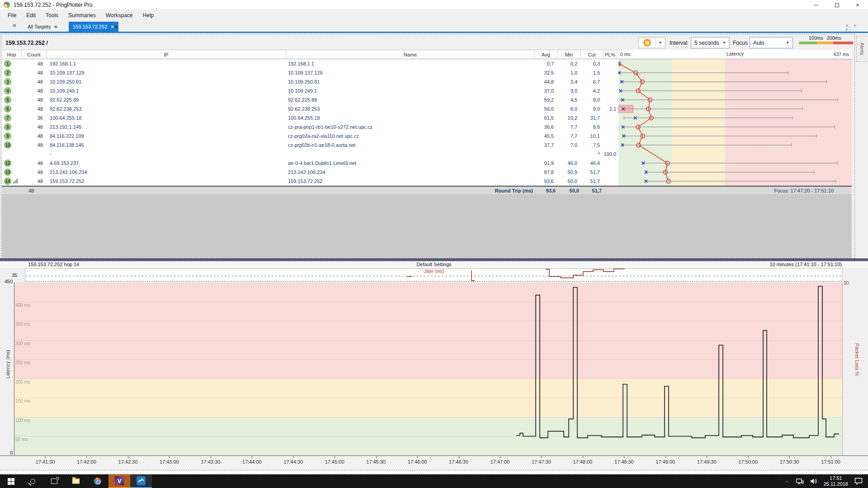 This screenshot has width=868, height=488. Describe the element at coordinates (569, 109) in the screenshot. I see `min-cell: 8,0` at that location.